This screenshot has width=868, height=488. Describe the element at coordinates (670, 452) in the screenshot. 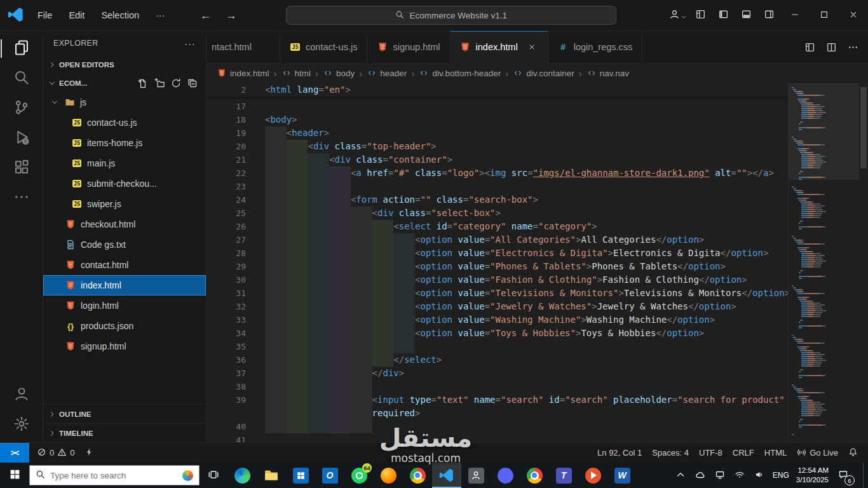

I see `indentation-status: Spaces: 4` at that location.